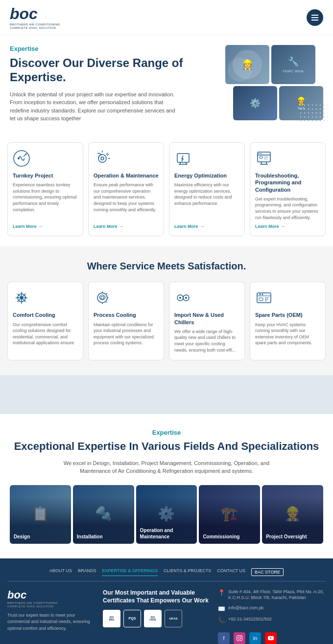 The image size is (333, 644). I want to click on spareparts-desc: Keep your HVAC systems running smoothly …, so click(288, 334).